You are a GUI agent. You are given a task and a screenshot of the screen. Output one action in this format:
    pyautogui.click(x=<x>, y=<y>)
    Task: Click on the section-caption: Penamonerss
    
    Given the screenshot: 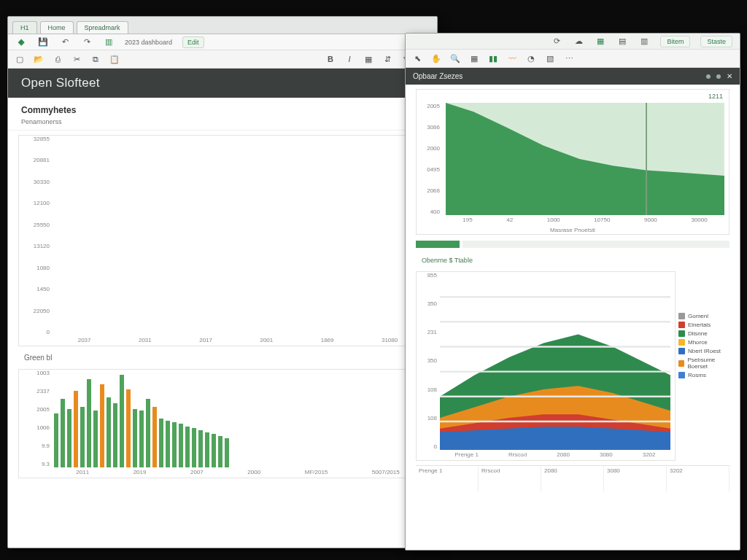 What is the action you would take?
    pyautogui.click(x=222, y=124)
    